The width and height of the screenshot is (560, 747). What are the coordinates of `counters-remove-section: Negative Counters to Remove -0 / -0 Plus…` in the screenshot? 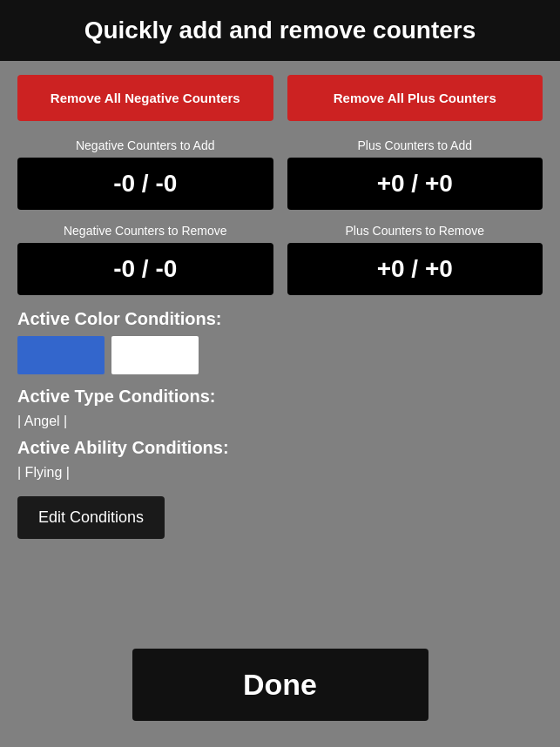 It's located at (280, 259).